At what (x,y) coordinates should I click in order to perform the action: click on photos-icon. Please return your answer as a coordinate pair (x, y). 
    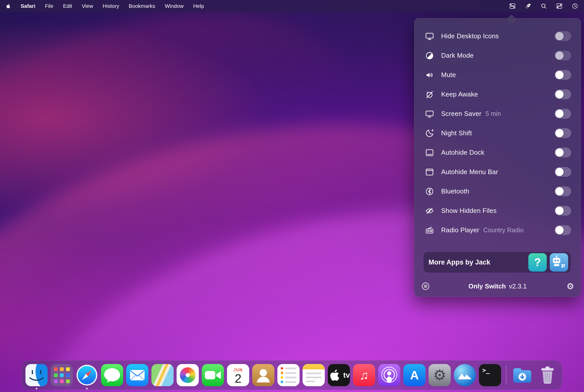
    Looking at the image, I should click on (188, 375).